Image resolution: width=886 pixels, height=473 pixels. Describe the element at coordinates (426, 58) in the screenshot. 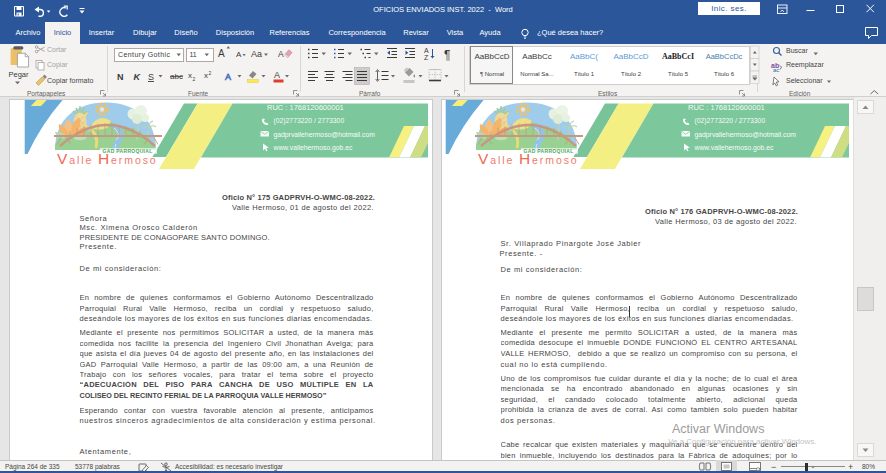

I see `svg-text: Z` at that location.